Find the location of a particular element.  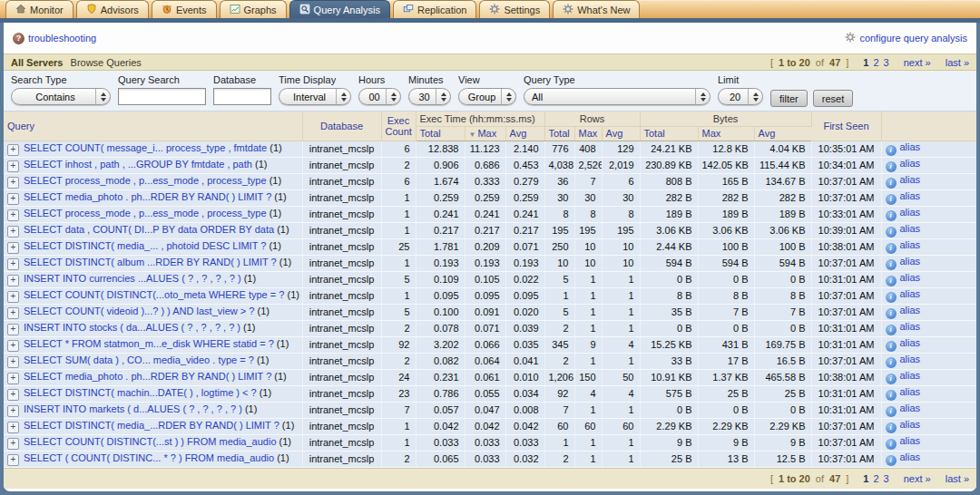

query-link: SELECT DISTINCT( media_...RDER BY RAND( … is located at coordinates (152, 425).